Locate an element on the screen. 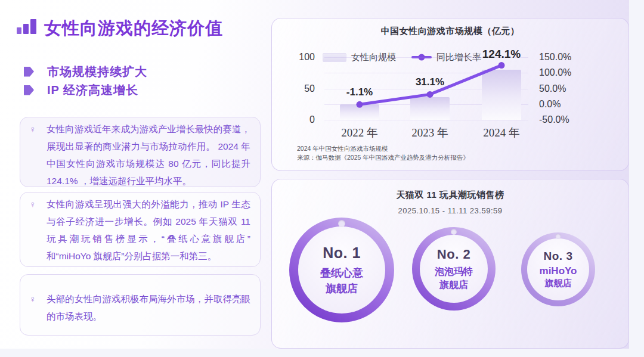  store-name: miHoYo 旗舰店 is located at coordinates (558, 277).